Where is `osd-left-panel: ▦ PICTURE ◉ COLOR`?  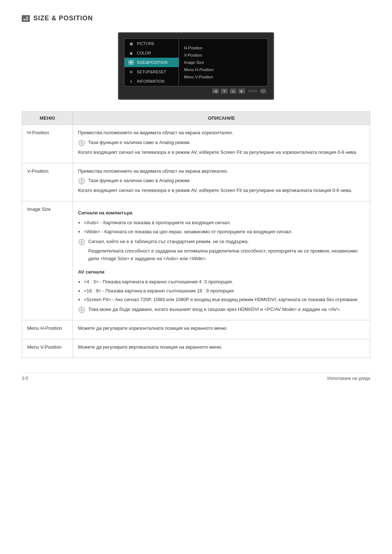
osd-left-panel: ▦ PICTURE ◉ COLOR is located at coordinates (152, 62).